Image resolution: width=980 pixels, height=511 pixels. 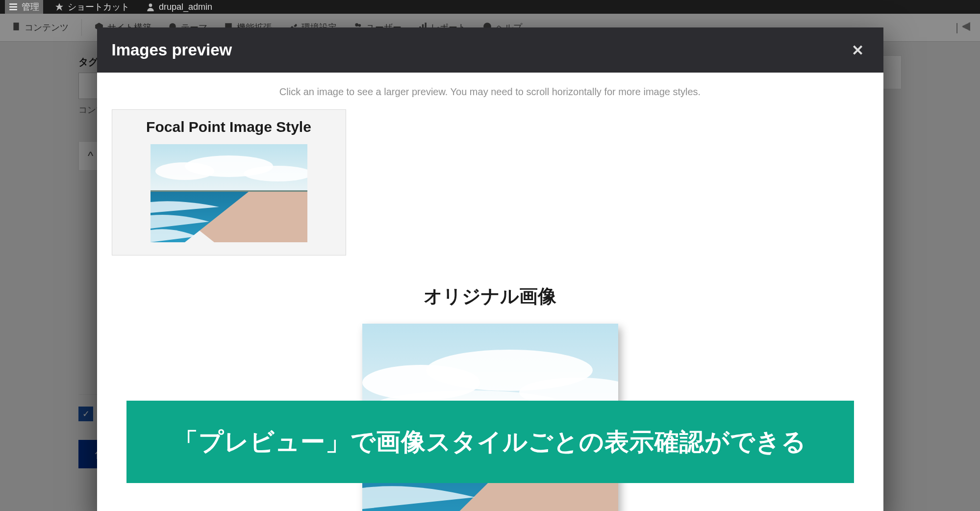 What do you see at coordinates (490, 442) in the screenshot?
I see `annotation-banner: 「プレビュー」で画像スタイルごとの表示確認ができる` at bounding box center [490, 442].